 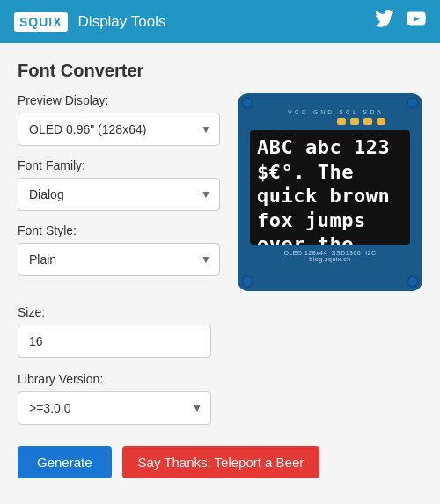 I want to click on twitter-icon, so click(x=385, y=21).